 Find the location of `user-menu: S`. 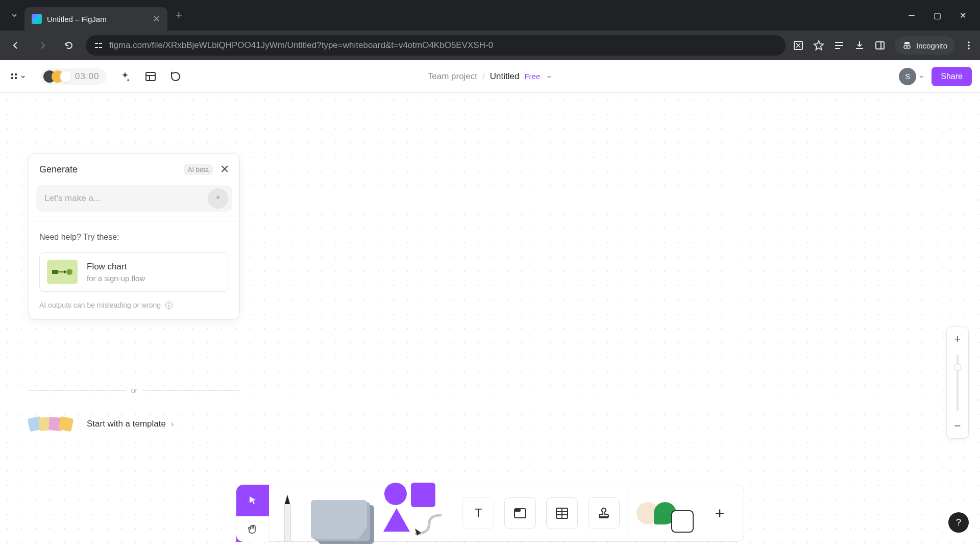

user-menu: S is located at coordinates (912, 77).